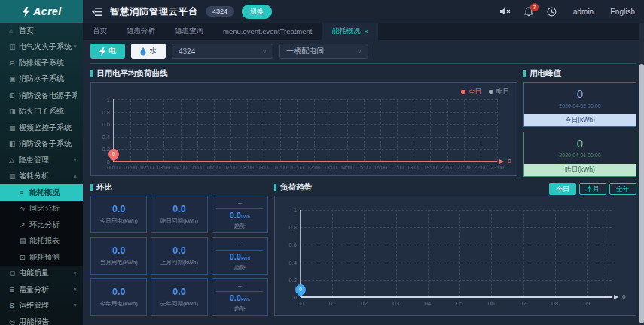  Describe the element at coordinates (257, 12) in the screenshot. I see `switch-station-button: 切换` at that location.